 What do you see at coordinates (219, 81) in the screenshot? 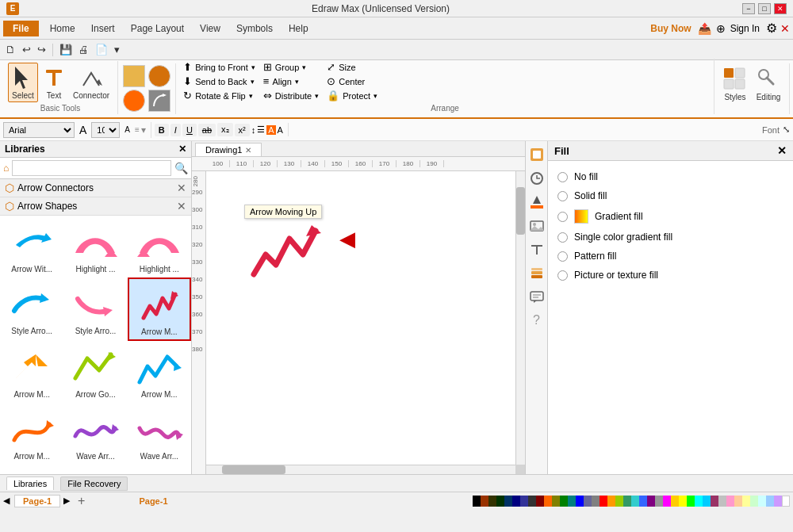
I see `send-to-back-btn: ⬇ Send to Back ▾` at bounding box center [219, 81].